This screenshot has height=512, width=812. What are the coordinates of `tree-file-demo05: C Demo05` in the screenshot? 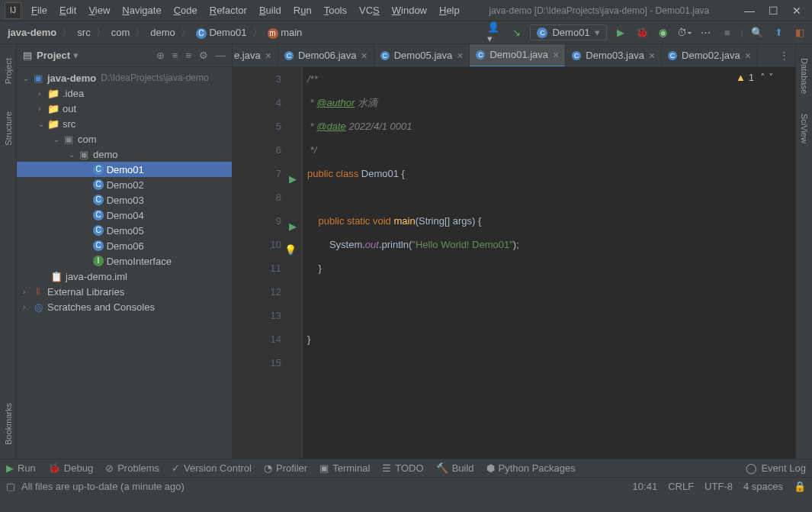 It's located at (124, 230).